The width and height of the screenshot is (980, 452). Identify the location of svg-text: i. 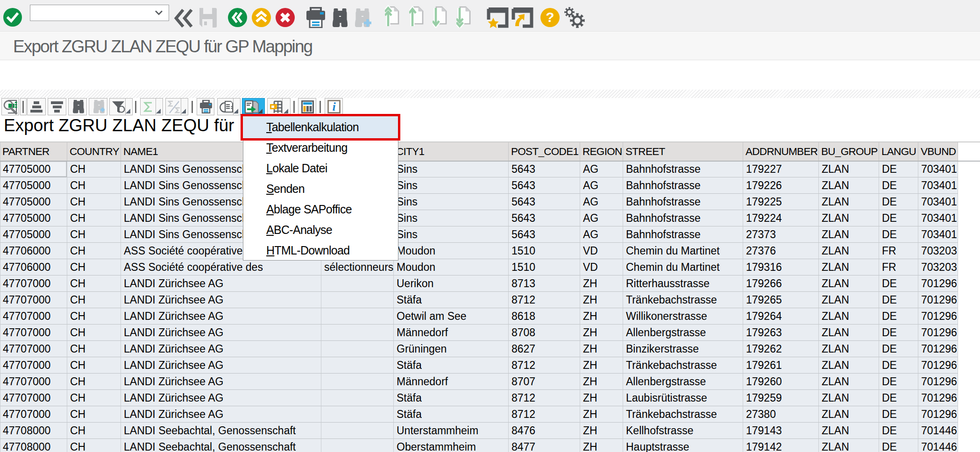
(334, 106).